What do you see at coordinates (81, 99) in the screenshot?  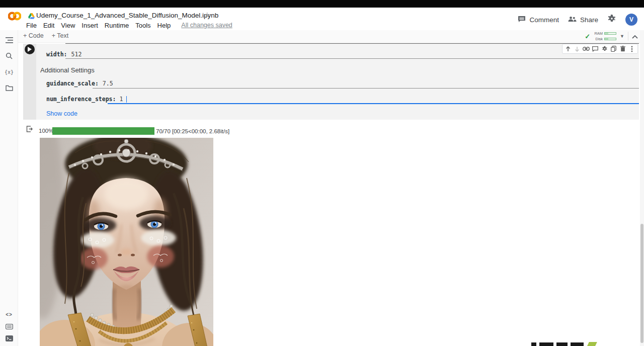 I see `num-inference-steps-field-label: num_inference_steps:` at bounding box center [81, 99].